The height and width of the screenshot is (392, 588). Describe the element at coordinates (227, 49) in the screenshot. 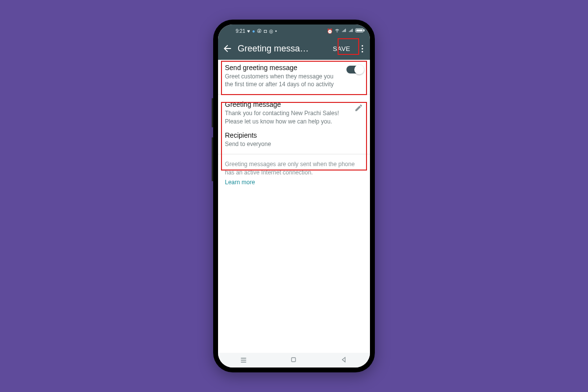

I see `arrow-left-icon` at that location.